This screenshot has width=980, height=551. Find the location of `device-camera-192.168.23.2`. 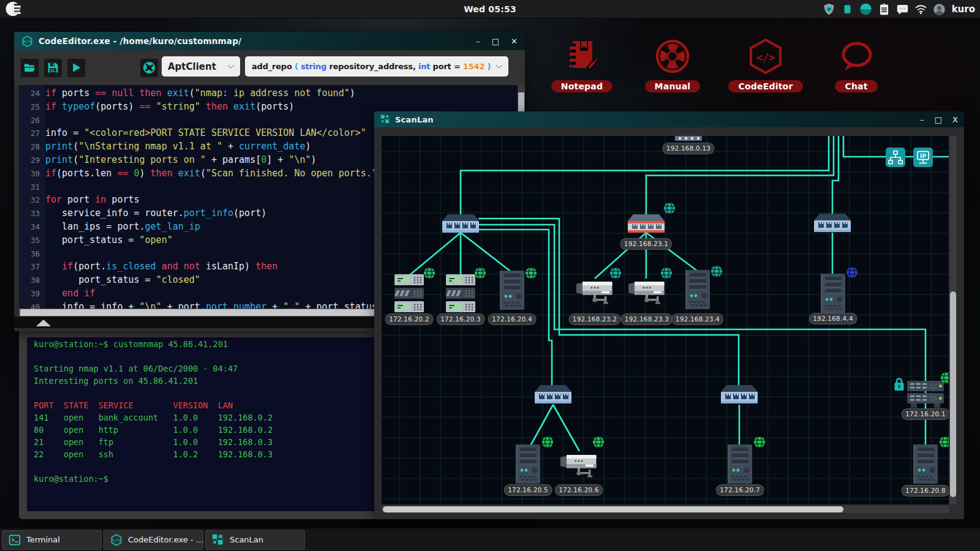

device-camera-192.168.23.2 is located at coordinates (594, 293).